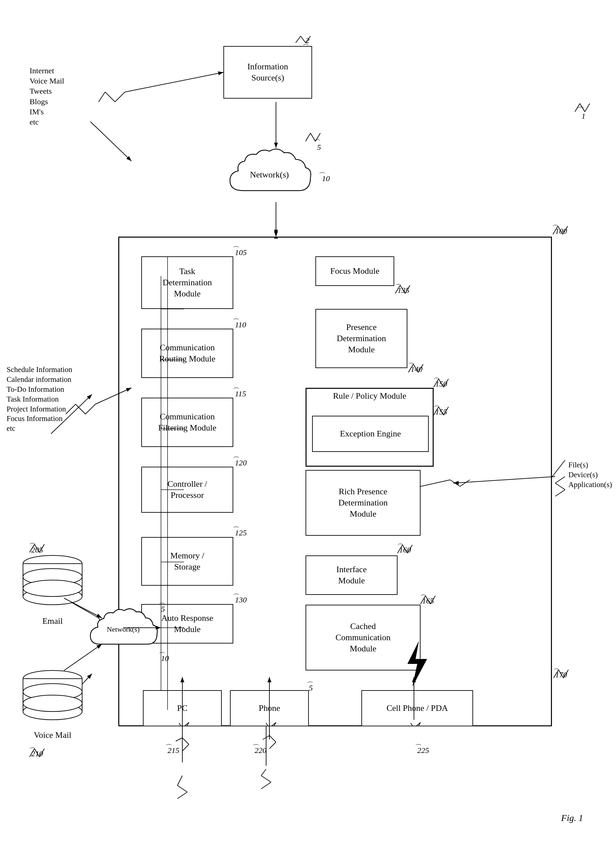 Image resolution: width=616 pixels, height=843 pixels. What do you see at coordinates (424, 598) in the screenshot?
I see `ref-165-mark: ⌒` at bounding box center [424, 598].